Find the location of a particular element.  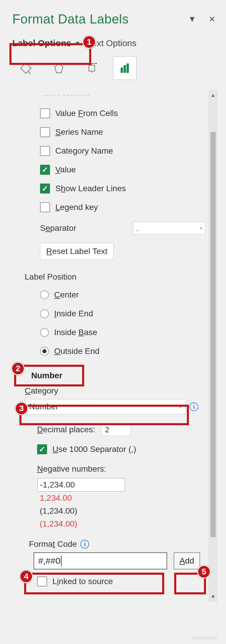

fill-line-icon is located at coordinates (26, 68).